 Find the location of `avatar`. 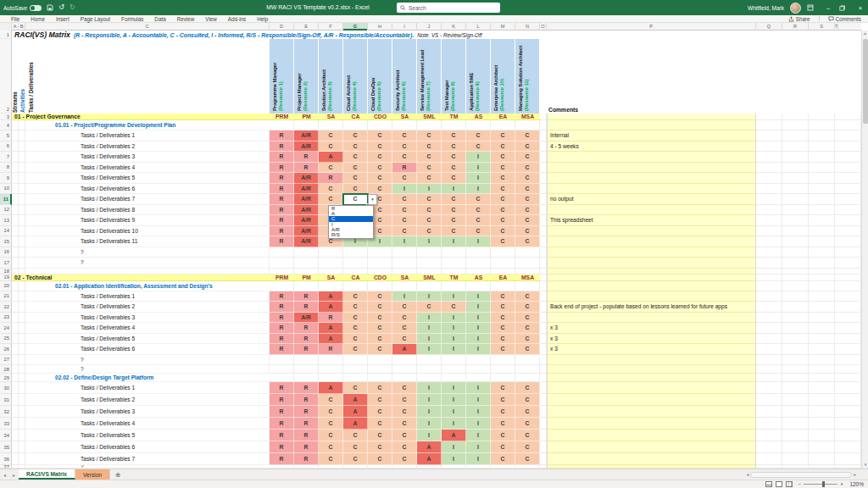

avatar is located at coordinates (795, 8).